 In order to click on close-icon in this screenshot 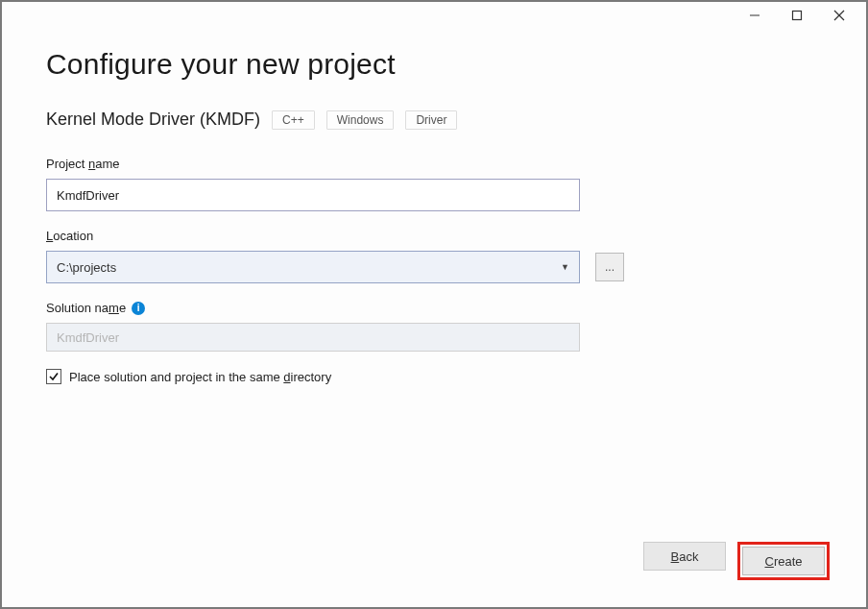, I will do `click(839, 15)`.